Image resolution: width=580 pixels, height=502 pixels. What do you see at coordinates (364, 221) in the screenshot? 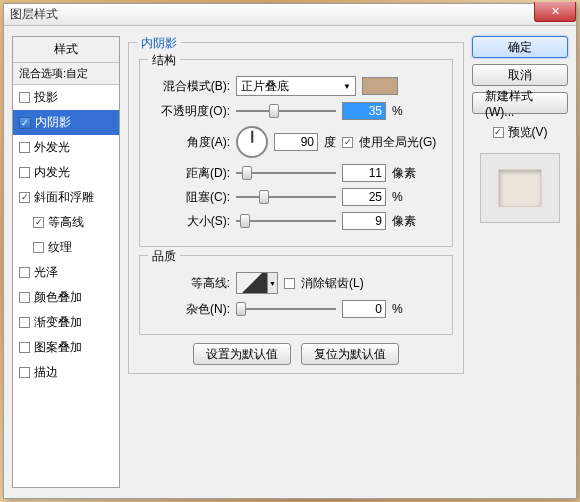
I see `size-input: 9` at bounding box center [364, 221].